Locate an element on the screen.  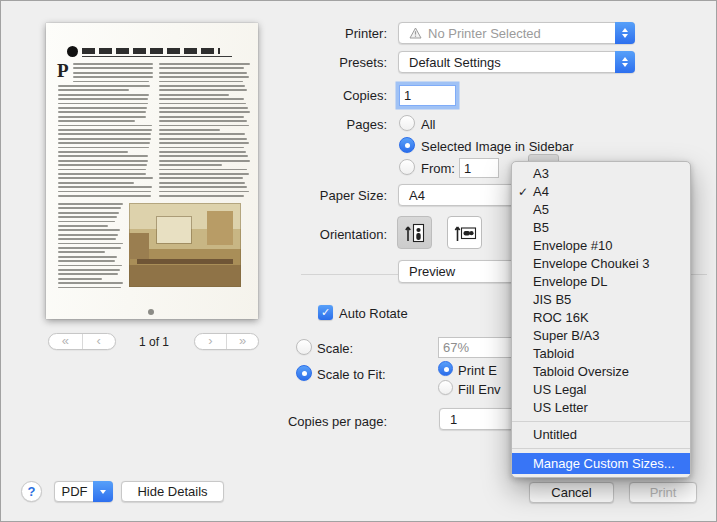
pane-selector-value: Preview is located at coordinates (432, 272).